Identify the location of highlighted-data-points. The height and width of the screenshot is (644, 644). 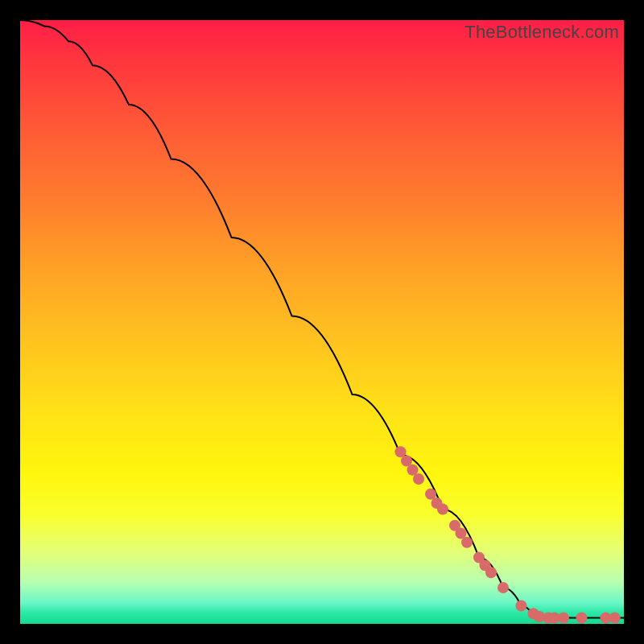
(508, 535).